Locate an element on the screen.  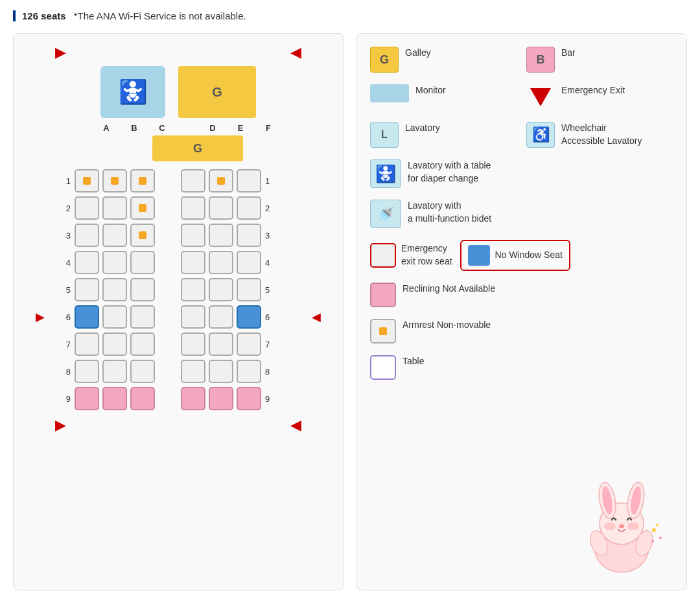
row-7-num-right: 7 is located at coordinates (273, 345).